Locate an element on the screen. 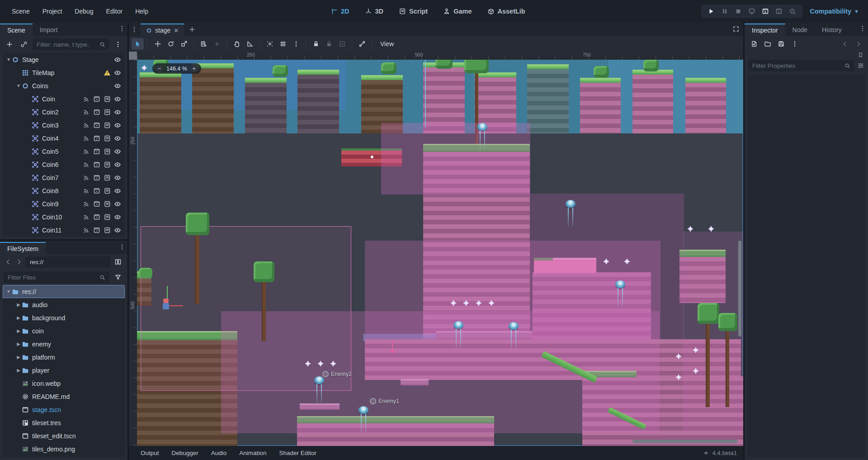 The height and width of the screenshot is (460, 868). workspace-3d: 3D is located at coordinates (374, 11).